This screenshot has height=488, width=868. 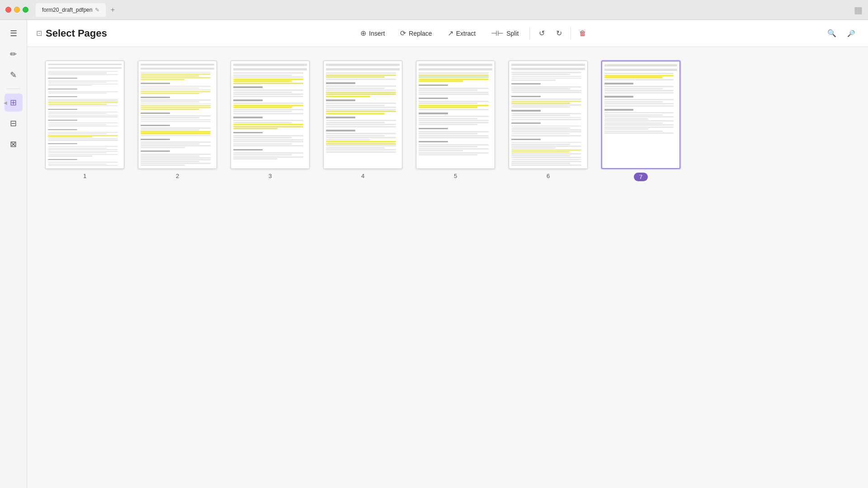 I want to click on toolbar-actions: ⊕ Insert ⟳ Replace ↗ Extract ⊣⊢ Split ↺, so click(x=472, y=33).